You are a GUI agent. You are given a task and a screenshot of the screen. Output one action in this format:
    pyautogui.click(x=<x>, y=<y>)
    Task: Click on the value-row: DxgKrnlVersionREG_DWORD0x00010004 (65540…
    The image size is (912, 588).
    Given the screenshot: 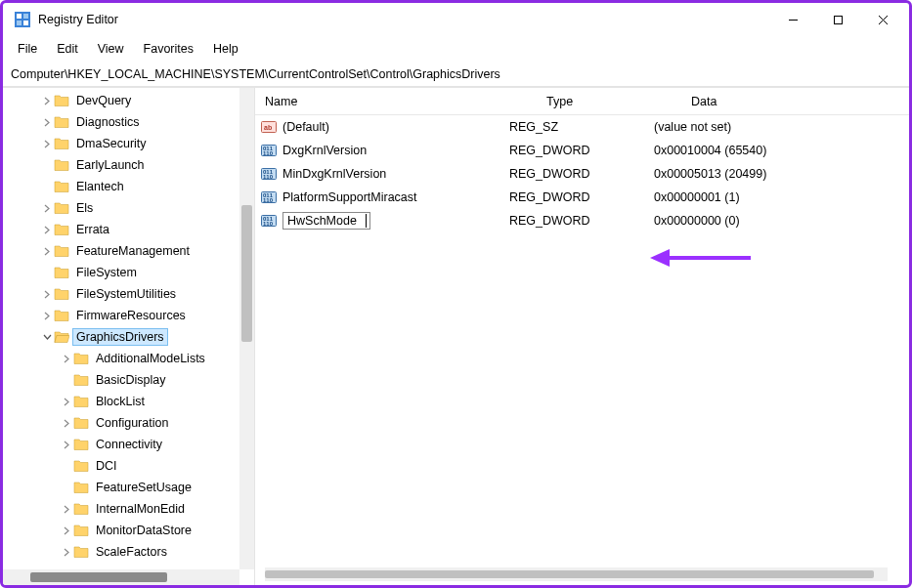 What is the action you would take?
    pyautogui.click(x=583, y=150)
    